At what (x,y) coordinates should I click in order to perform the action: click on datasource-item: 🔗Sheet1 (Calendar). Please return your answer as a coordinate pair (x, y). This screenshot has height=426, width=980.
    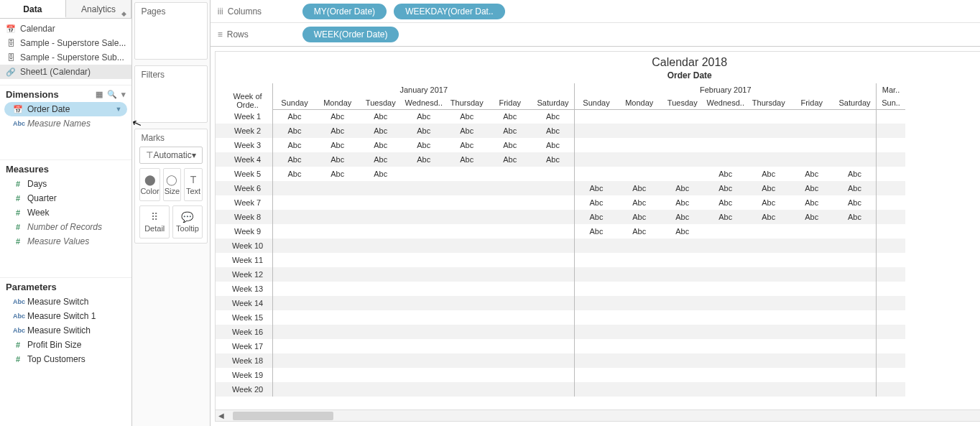
    Looking at the image, I should click on (66, 72).